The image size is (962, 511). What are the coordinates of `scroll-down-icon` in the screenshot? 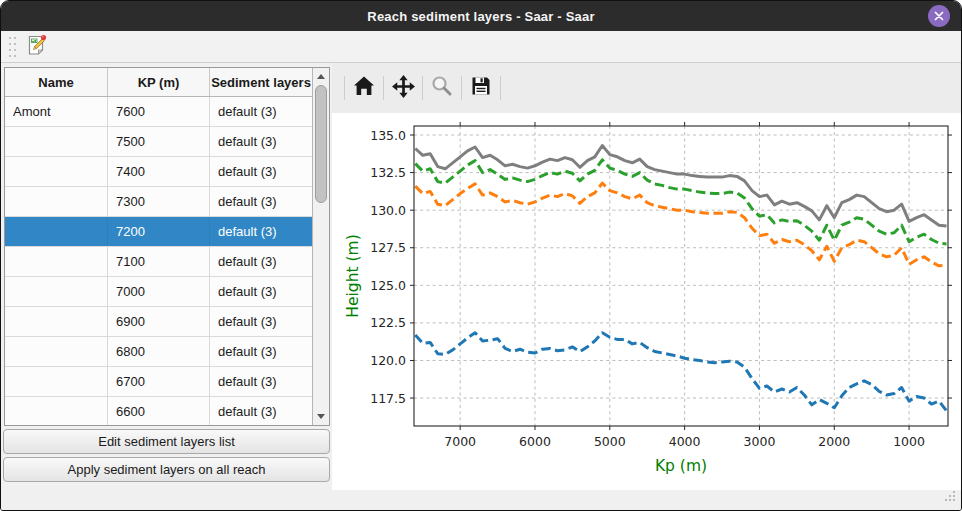 It's located at (321, 416).